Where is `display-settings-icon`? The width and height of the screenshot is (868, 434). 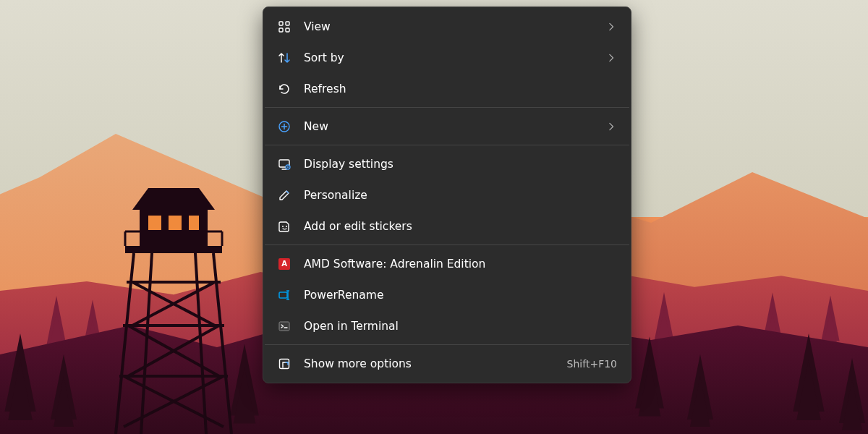 display-settings-icon is located at coordinates (284, 164).